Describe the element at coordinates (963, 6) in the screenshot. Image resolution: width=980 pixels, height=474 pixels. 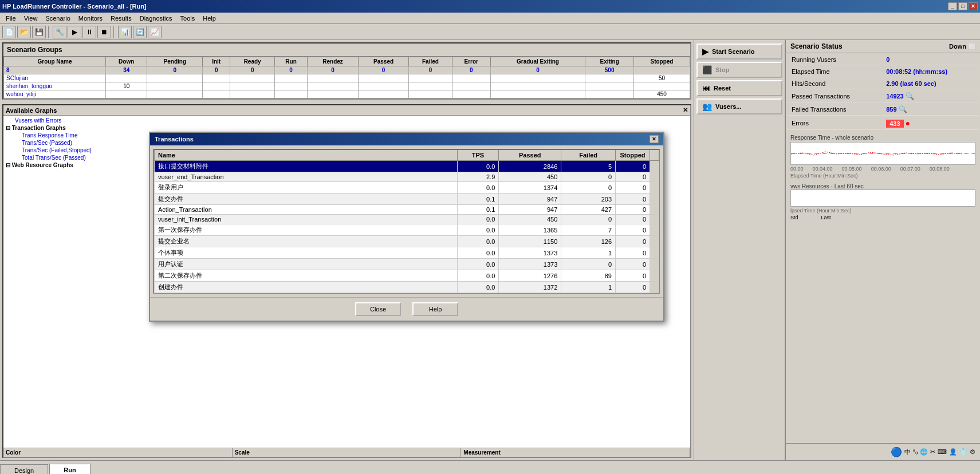
I see `maximize-button: □` at that location.